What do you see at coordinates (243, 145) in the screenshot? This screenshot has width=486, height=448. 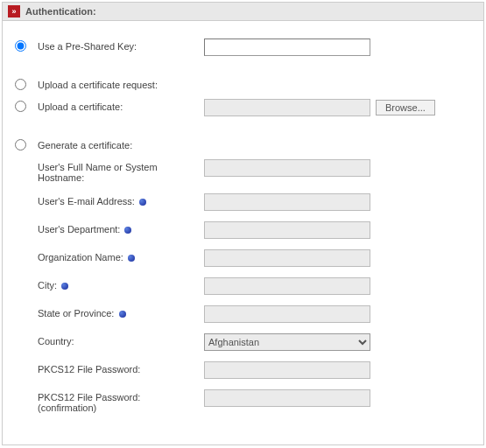 I see `option-generate-row: Generate a certificate:` at bounding box center [243, 145].